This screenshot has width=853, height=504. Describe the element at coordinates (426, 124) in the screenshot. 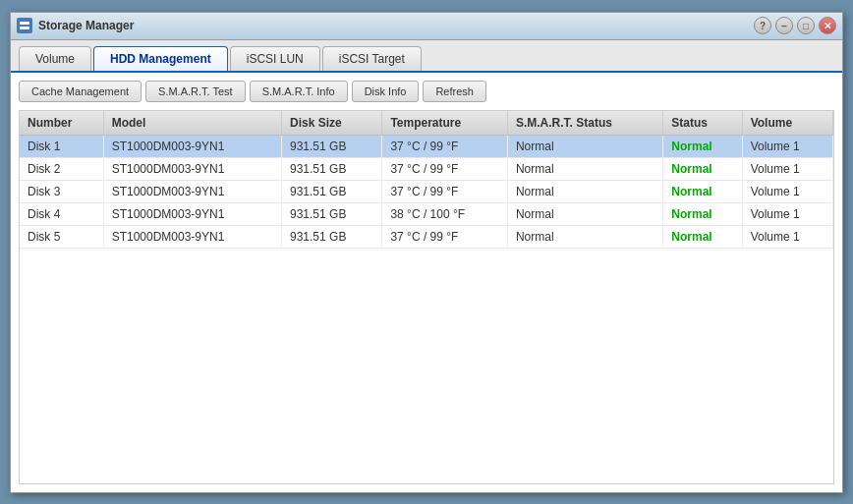

I see `table-header-row: Number Model Disk Size Temperature S.M.A…` at that location.